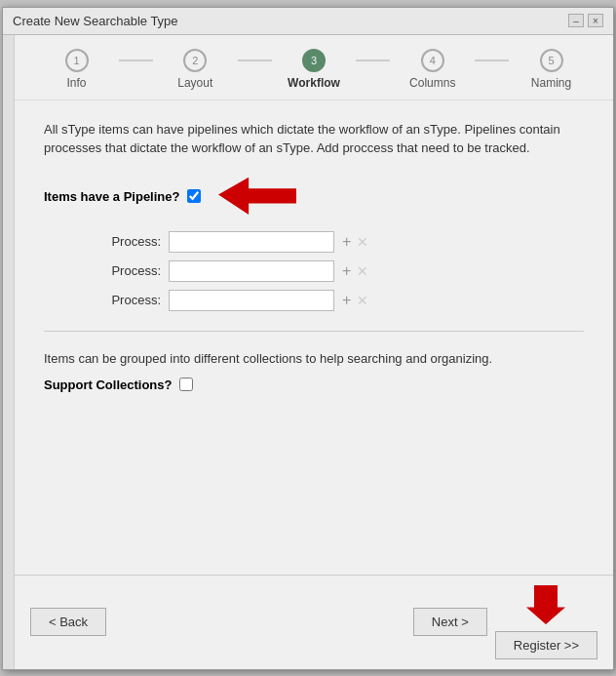  I want to click on step-label-info: Info, so click(76, 83).